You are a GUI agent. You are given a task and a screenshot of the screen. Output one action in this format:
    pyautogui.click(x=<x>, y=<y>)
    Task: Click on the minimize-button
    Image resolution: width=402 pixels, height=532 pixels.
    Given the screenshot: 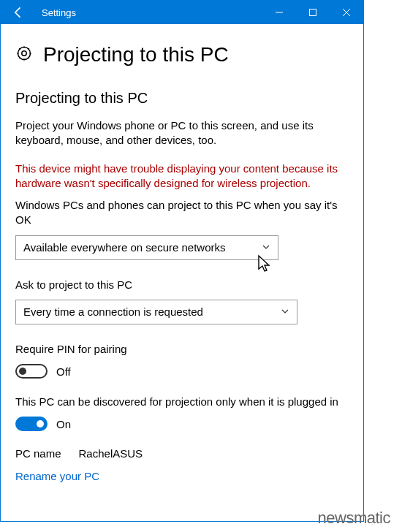 What is the action you would take?
    pyautogui.click(x=279, y=12)
    